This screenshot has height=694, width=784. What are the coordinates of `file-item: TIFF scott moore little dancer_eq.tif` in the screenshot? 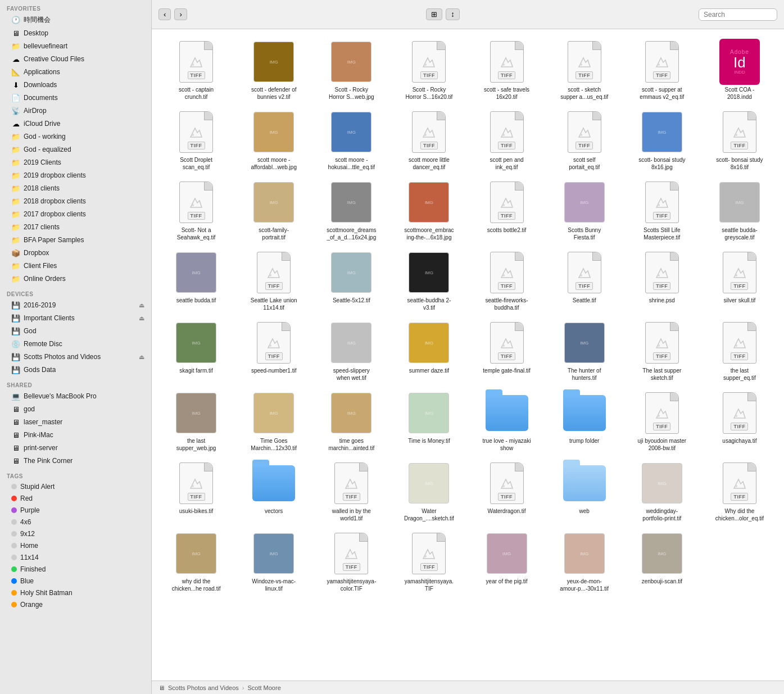 It's located at (429, 140).